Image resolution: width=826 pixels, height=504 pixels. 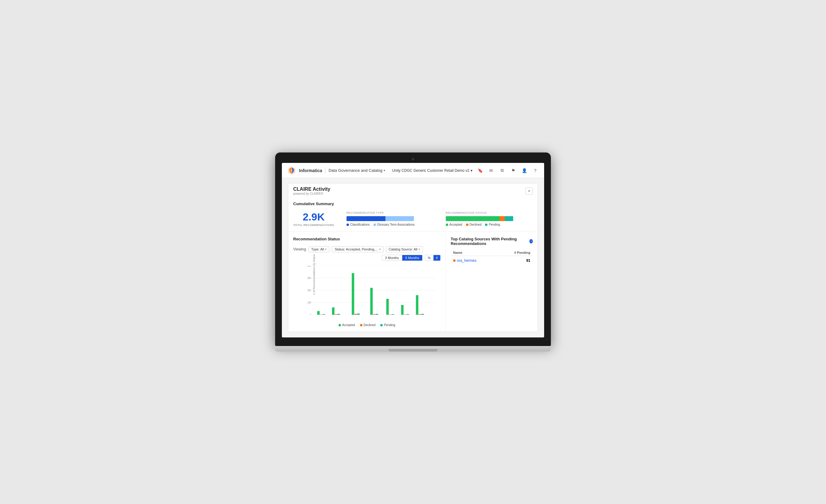 I want to click on claire-panel: CLAIRE Activity powered by CLAIRE® × Cum…, so click(x=413, y=257).